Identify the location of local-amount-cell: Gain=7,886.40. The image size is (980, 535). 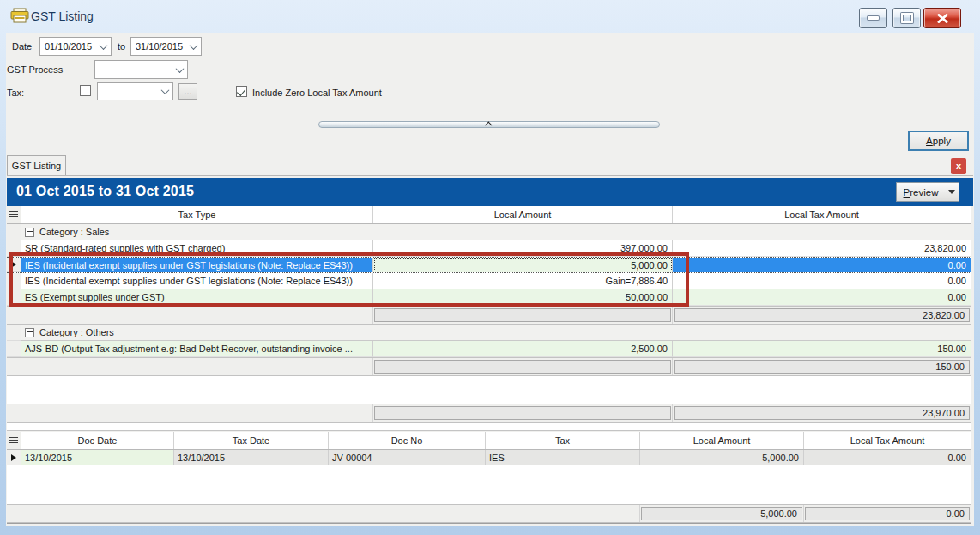
(523, 282).